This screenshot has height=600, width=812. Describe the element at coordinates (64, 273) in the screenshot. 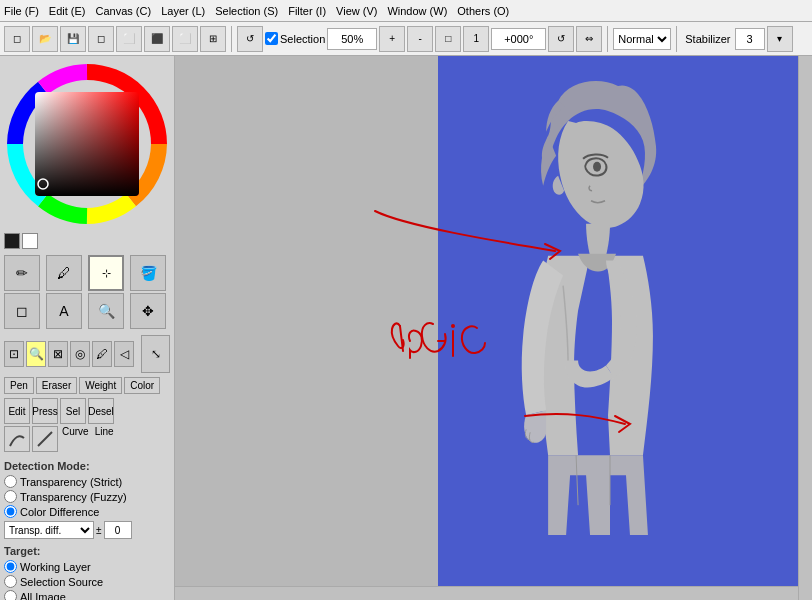

I see `tool-brush: 🖊` at that location.